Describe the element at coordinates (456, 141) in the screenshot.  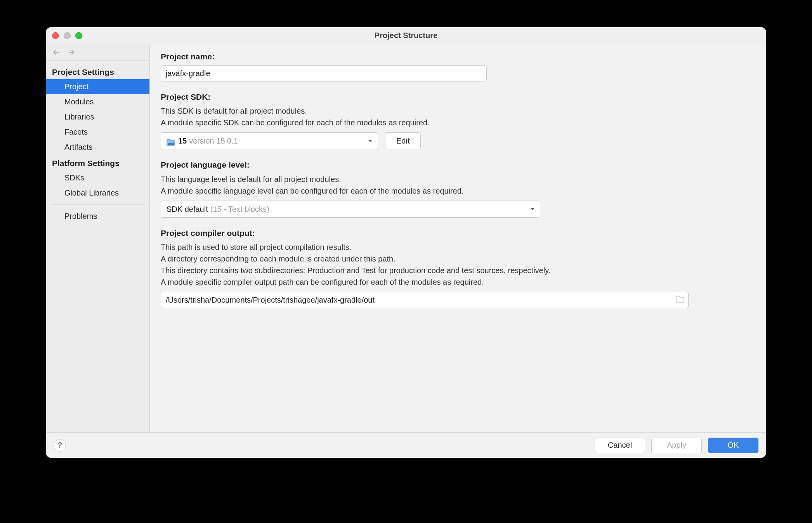
I see `sdk-row: 15 version 15.0.1 Edit` at that location.